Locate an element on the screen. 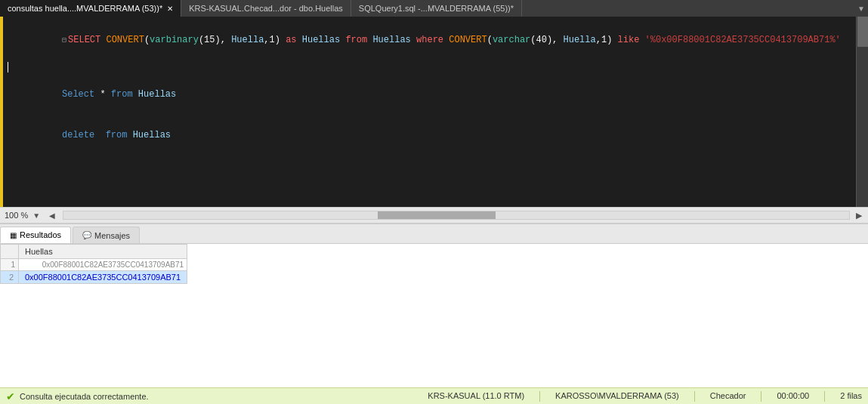  tab-huellas: KRS-KASUAL.Checad...dor - dbo.Huellas is located at coordinates (266, 8).